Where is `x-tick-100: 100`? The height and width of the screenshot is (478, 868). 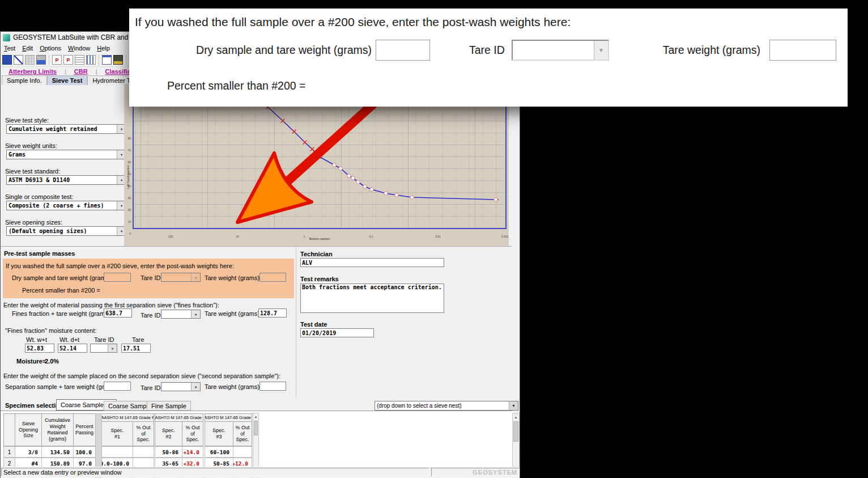
x-tick-100: 100 is located at coordinates (171, 236).